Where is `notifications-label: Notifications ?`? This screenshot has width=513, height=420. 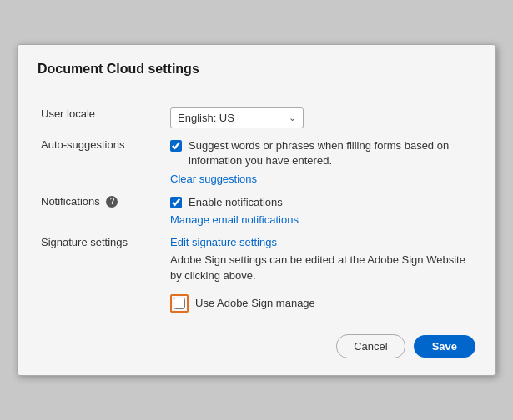
notifications-label: Notifications ? is located at coordinates (102, 210).